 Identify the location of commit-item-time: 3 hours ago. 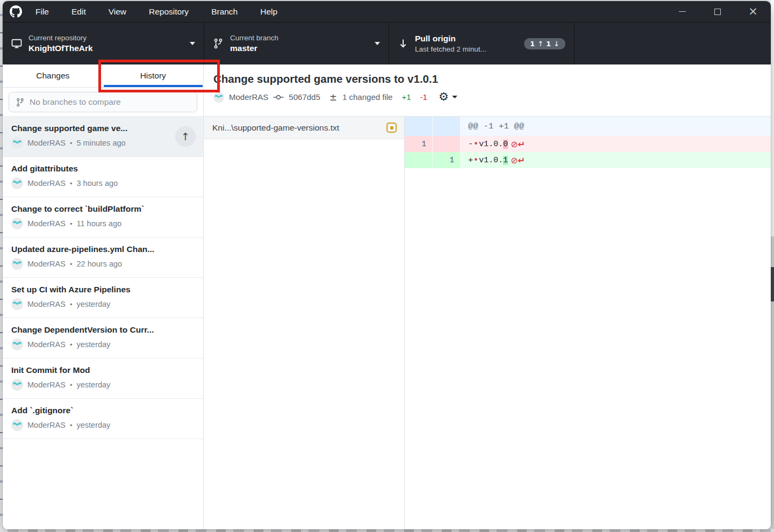
(97, 183).